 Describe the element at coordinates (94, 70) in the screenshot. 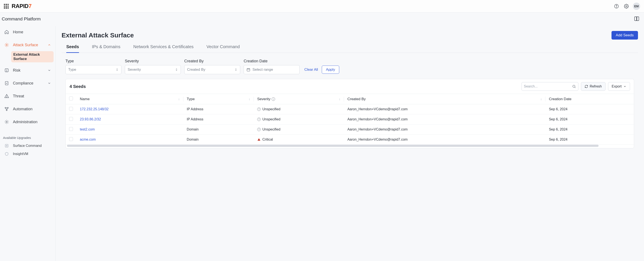

I see `filter-type-select: Type` at that location.